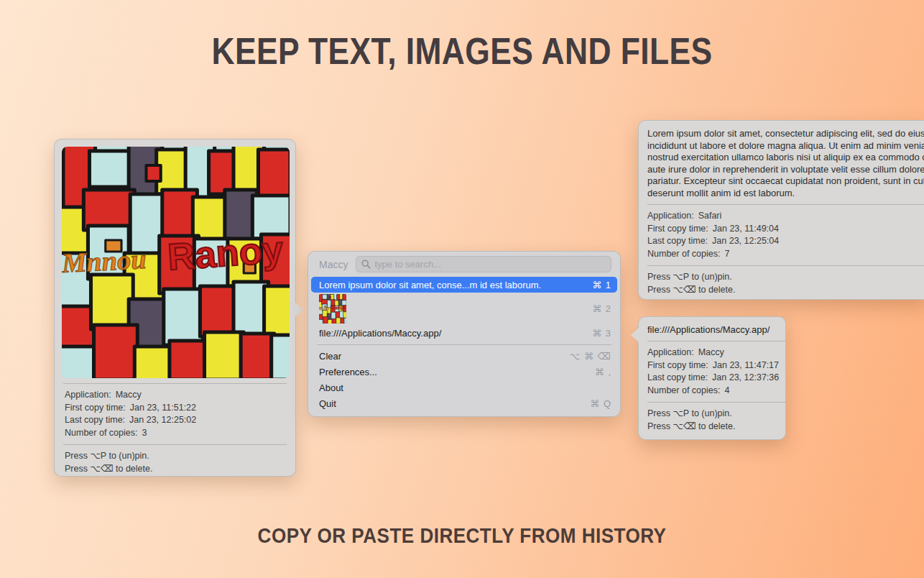 This screenshot has height=578, width=924. Describe the element at coordinates (175, 434) in the screenshot. I see `meta-row-copies: Number of copies:3` at that location.